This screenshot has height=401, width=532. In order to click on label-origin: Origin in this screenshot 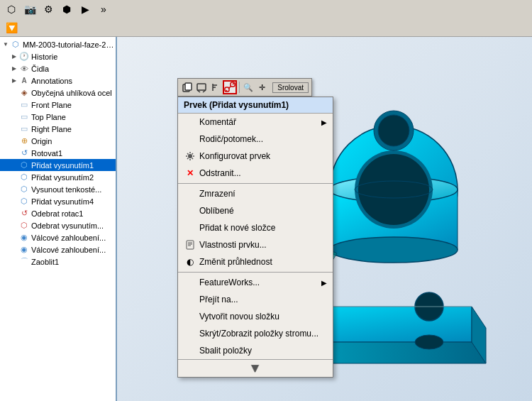, I will do `click(41, 141)`.